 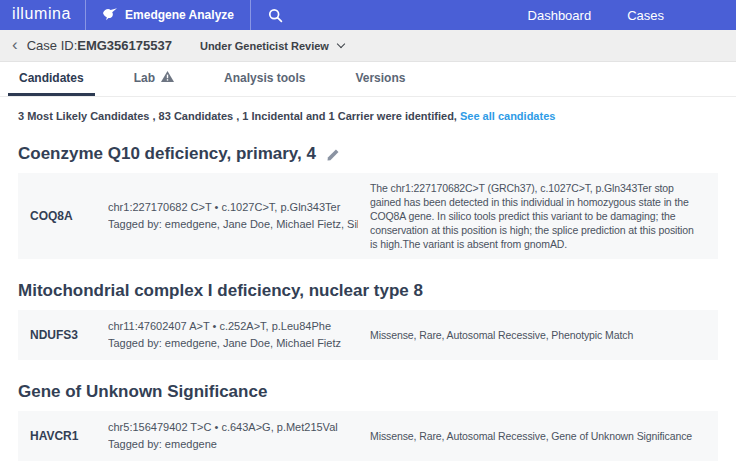 I want to click on variant-info: chr5:156479402 T>C • c.643A>G, p.Met215V…, so click(x=233, y=436).